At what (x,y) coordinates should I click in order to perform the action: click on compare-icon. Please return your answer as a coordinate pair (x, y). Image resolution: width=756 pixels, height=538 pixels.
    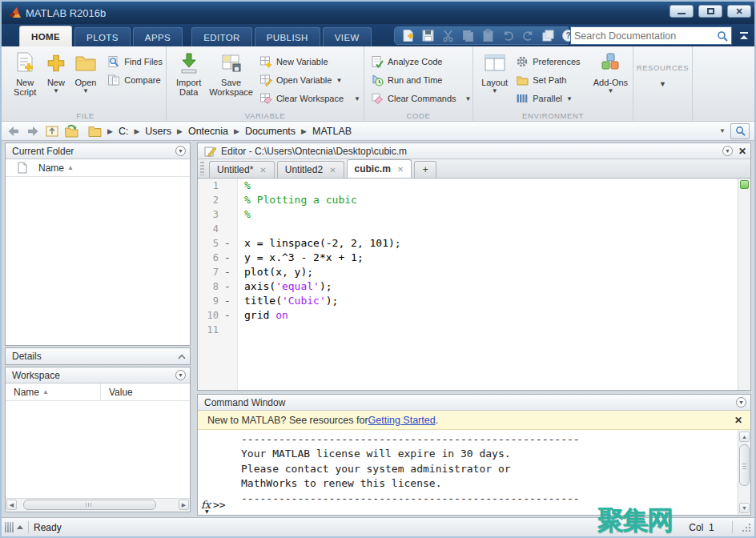
    Looking at the image, I should click on (114, 80).